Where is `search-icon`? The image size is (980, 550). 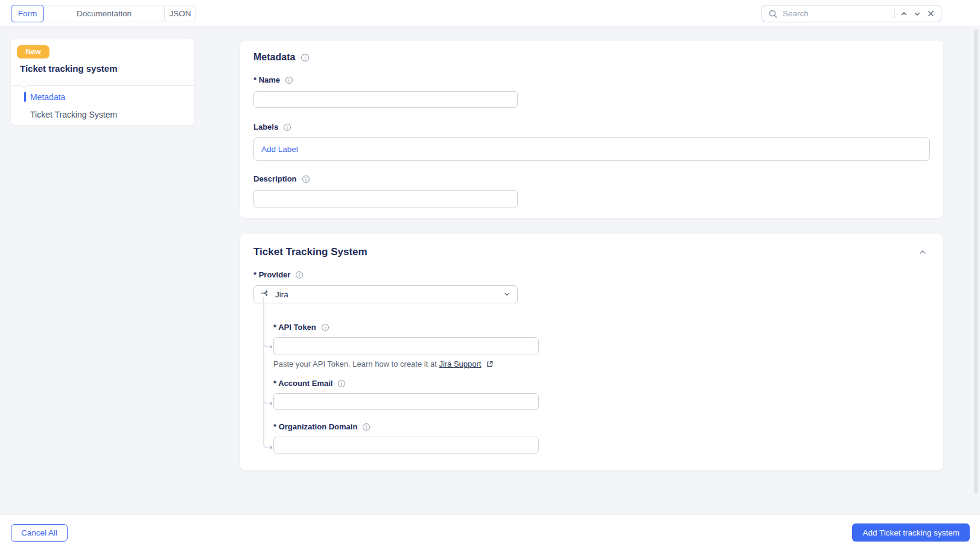
search-icon is located at coordinates (773, 14).